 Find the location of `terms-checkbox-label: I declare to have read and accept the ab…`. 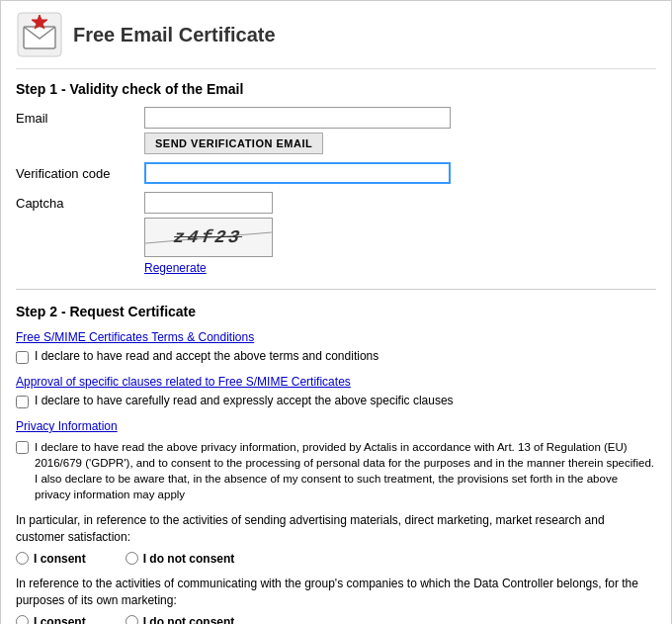

terms-checkbox-label: I declare to have read and accept the ab… is located at coordinates (207, 356).